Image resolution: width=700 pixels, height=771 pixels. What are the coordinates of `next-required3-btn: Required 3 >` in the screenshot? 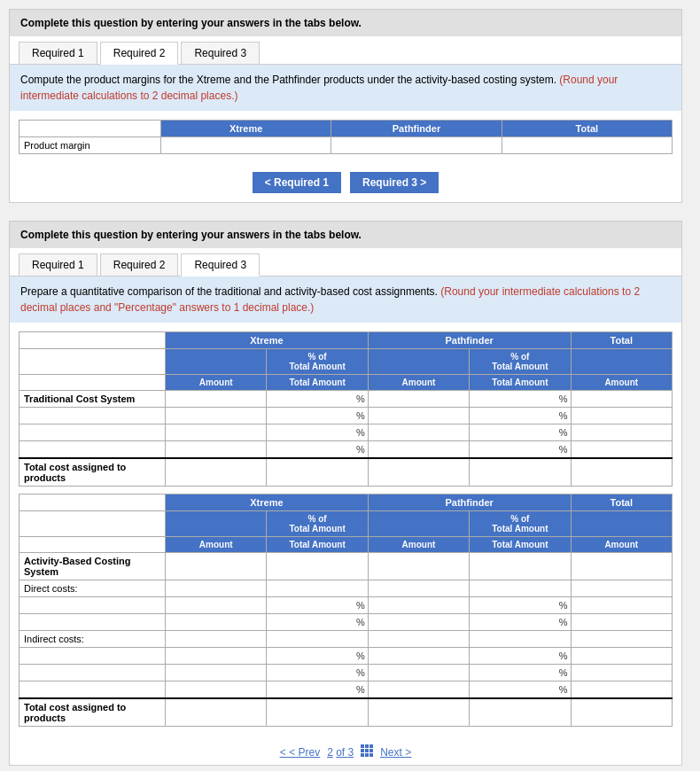 It's located at (394, 183).